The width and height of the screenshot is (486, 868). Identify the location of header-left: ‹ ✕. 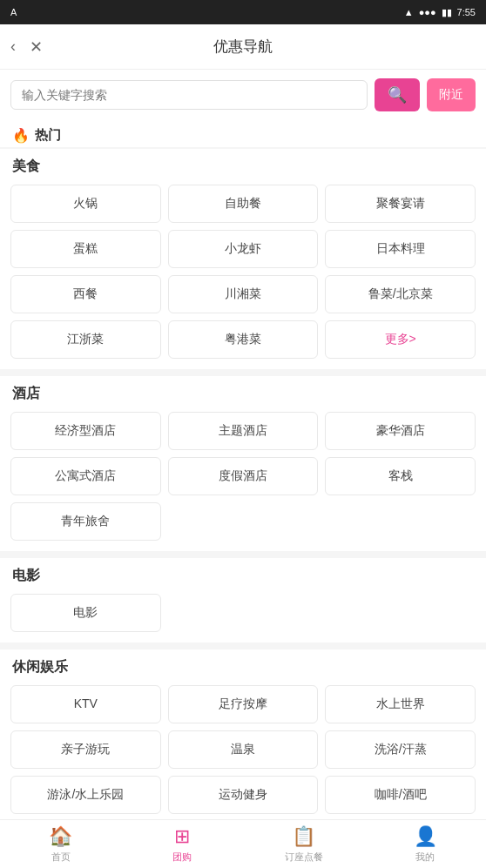
(26, 47).